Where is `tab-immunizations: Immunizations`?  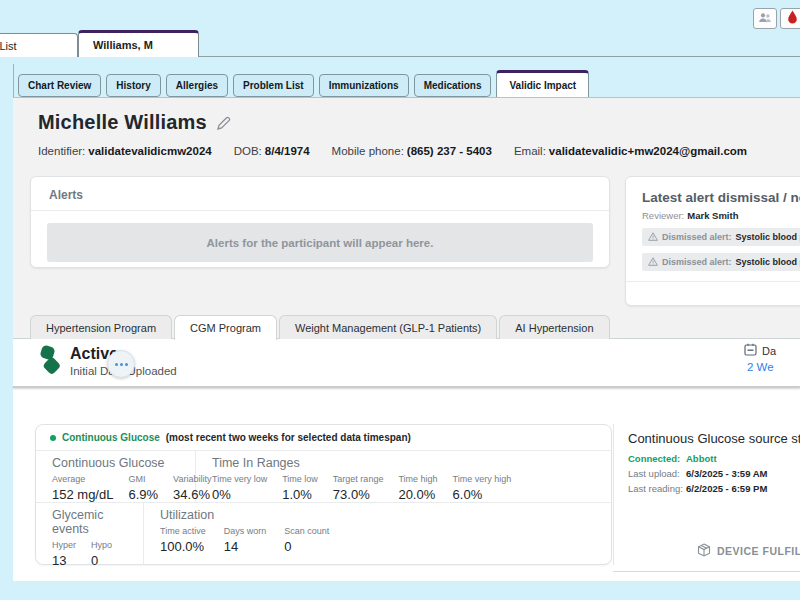
tab-immunizations: Immunizations is located at coordinates (364, 86).